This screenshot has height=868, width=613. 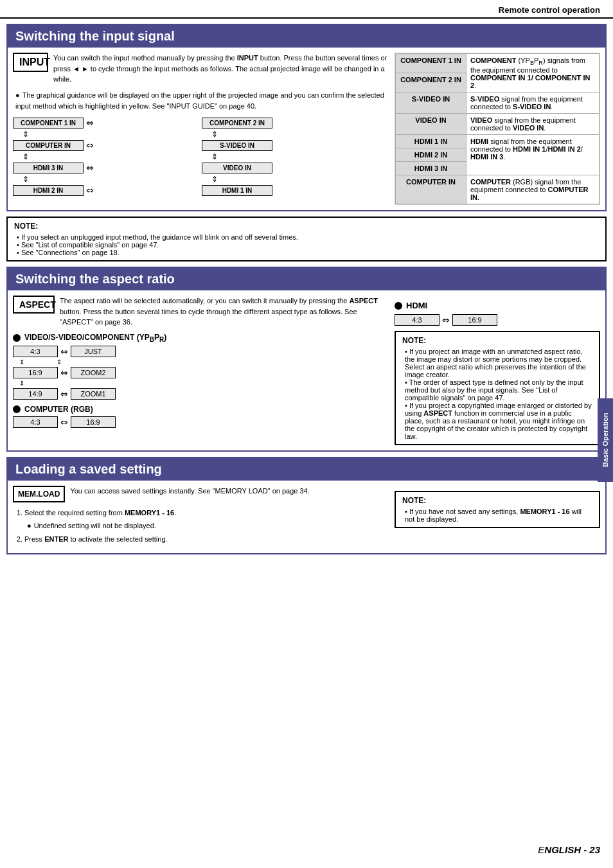 What do you see at coordinates (93, 373) in the screenshot?
I see `aspect-box-zoom2: ZOOM2` at bounding box center [93, 373].